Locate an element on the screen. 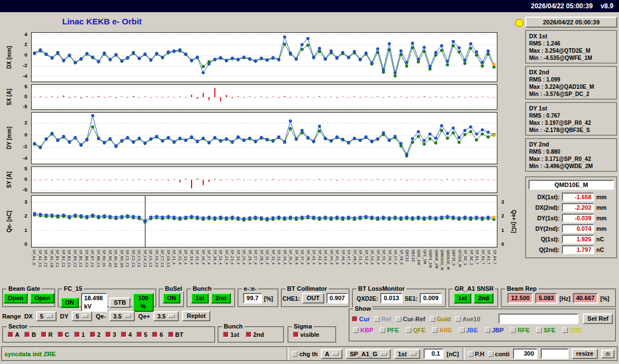  ref-name-entry is located at coordinates (539, 318).